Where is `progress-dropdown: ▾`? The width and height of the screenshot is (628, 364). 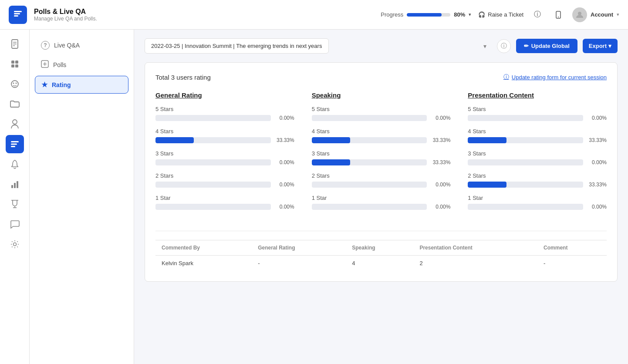 progress-dropdown: ▾ is located at coordinates (470, 15).